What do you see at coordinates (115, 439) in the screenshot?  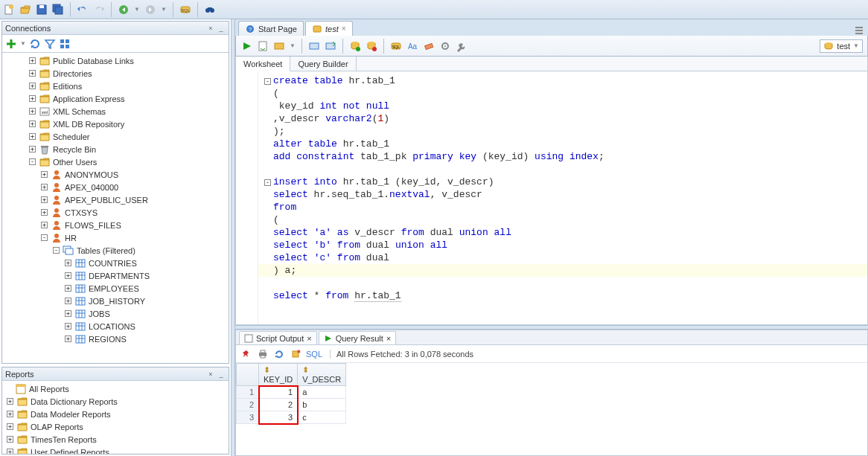 I see `tree-item: +TimesTen Reports` at bounding box center [115, 439].